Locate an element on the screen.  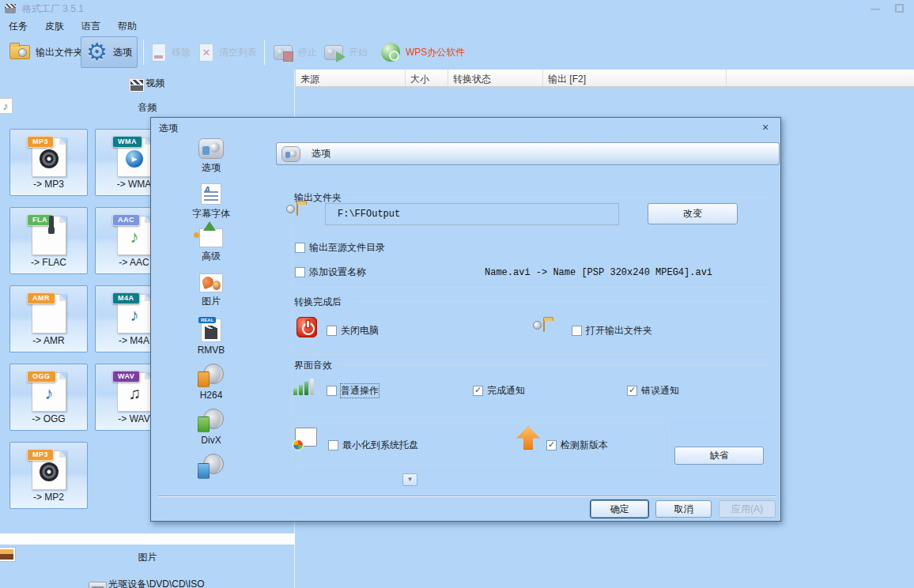
apply-button: 应用(A) is located at coordinates (747, 509).